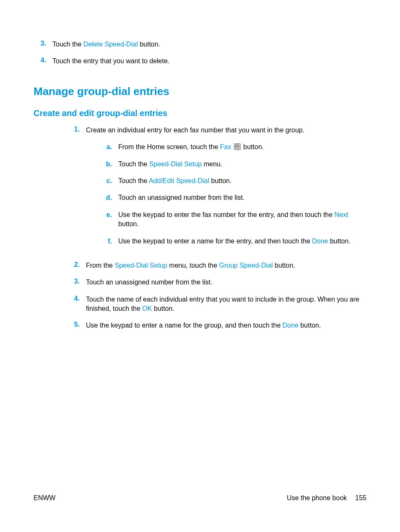 This screenshot has height=532, width=400. What do you see at coordinates (217, 266) in the screenshot?
I see `list-item: 2. From the Speed-Dial Setup menu, touch…` at bounding box center [217, 266].